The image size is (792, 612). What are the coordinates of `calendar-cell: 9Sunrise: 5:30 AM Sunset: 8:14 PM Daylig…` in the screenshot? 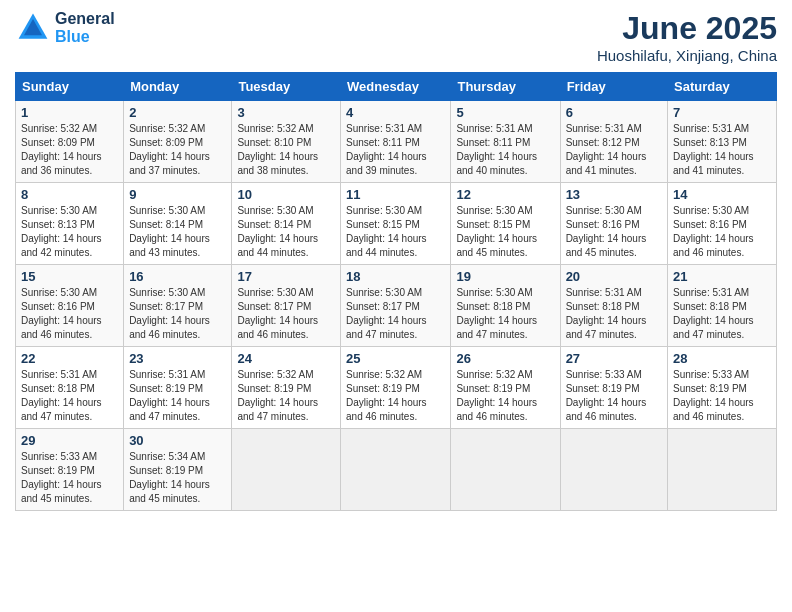 It's located at (178, 224).